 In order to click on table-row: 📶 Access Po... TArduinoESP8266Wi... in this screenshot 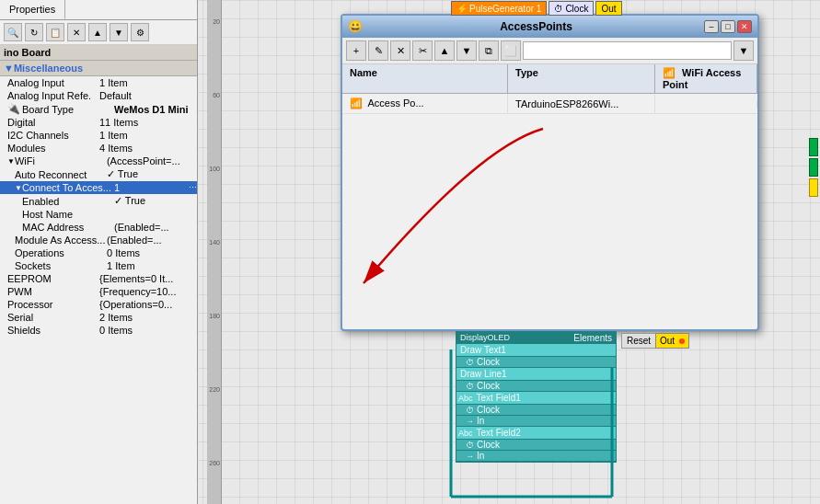, I will do `click(550, 104)`.